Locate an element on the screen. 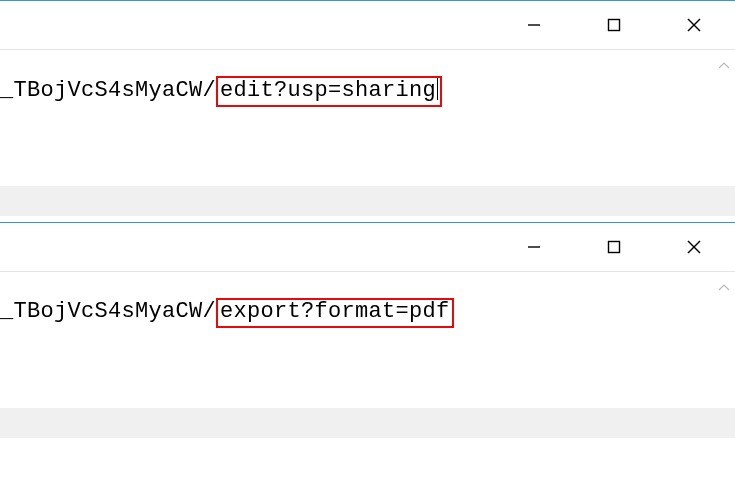 This screenshot has height=503, width=735. text-caret is located at coordinates (438, 89).